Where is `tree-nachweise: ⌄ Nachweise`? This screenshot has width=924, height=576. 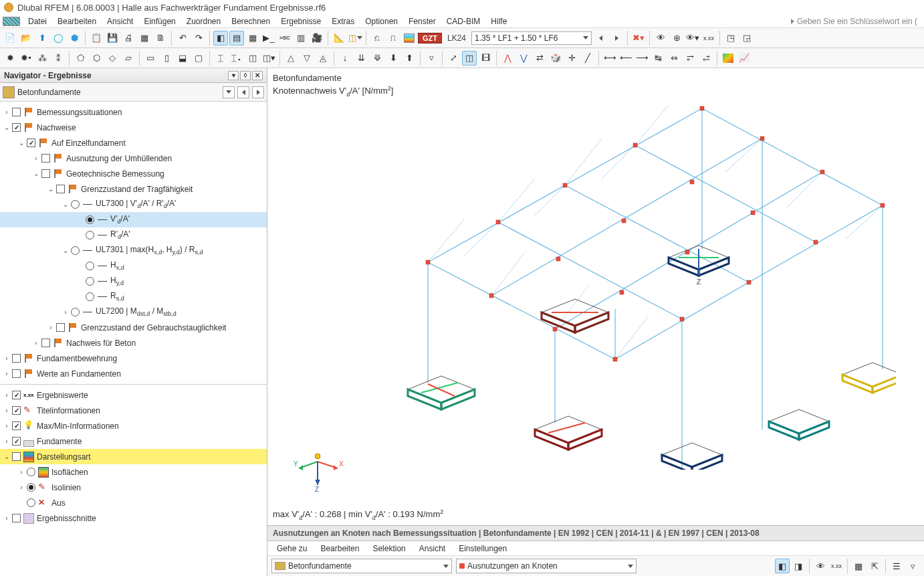 tree-nachweise: ⌄ Nachweise is located at coordinates (134, 127).